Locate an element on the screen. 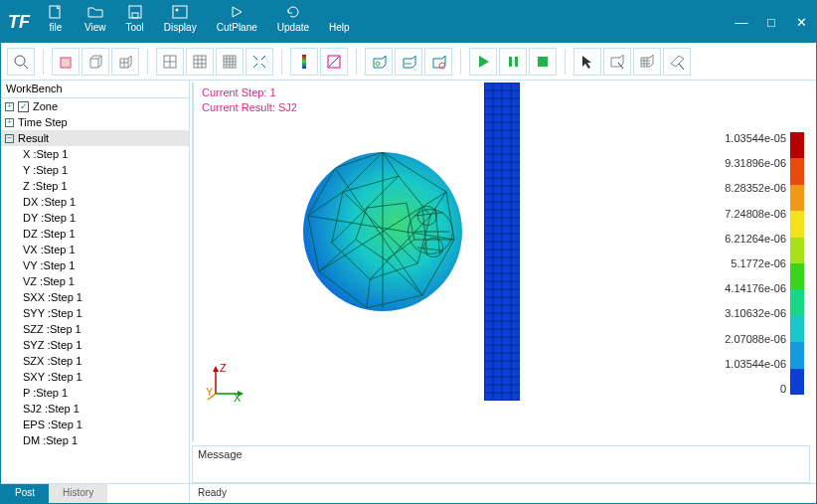  viewport-status: Current Step: 1 Current Result: SJ2 is located at coordinates (249, 101).